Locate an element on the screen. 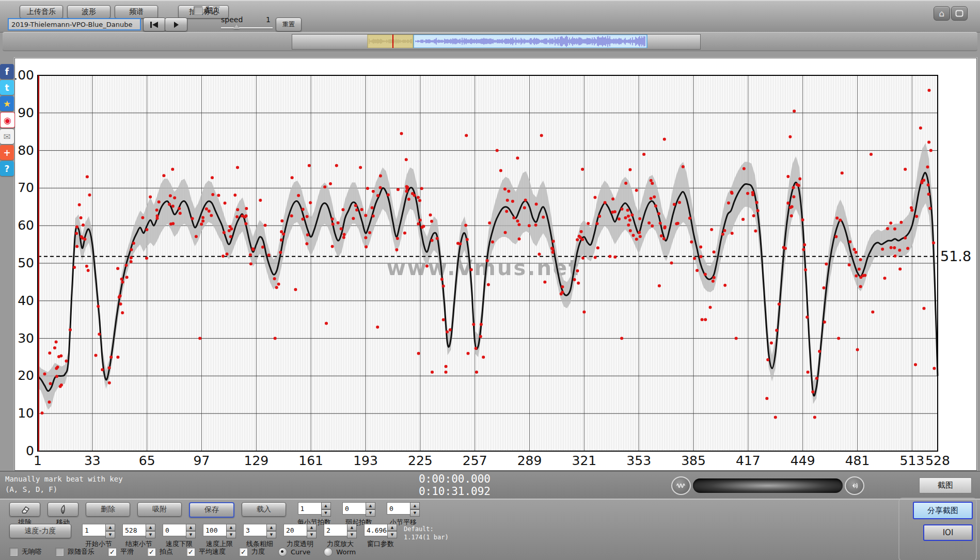 This screenshot has width=980, height=560. fullscreen-button is located at coordinates (959, 13).